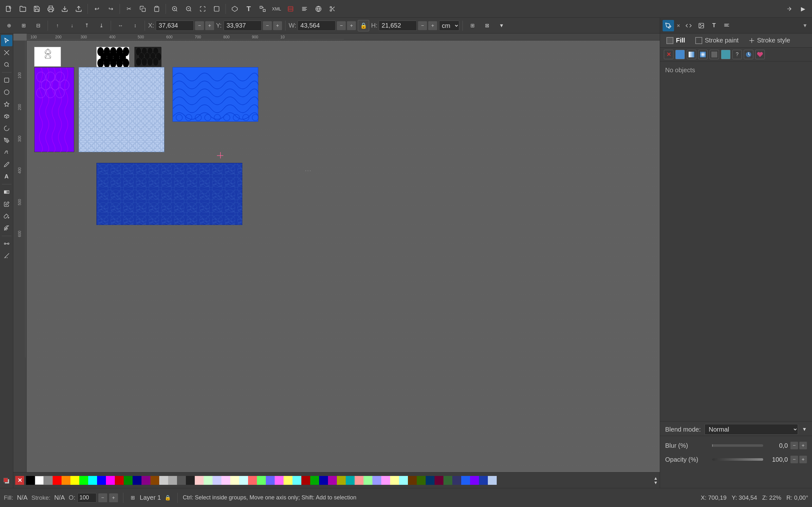  I want to click on blur-slider, so click(738, 445).